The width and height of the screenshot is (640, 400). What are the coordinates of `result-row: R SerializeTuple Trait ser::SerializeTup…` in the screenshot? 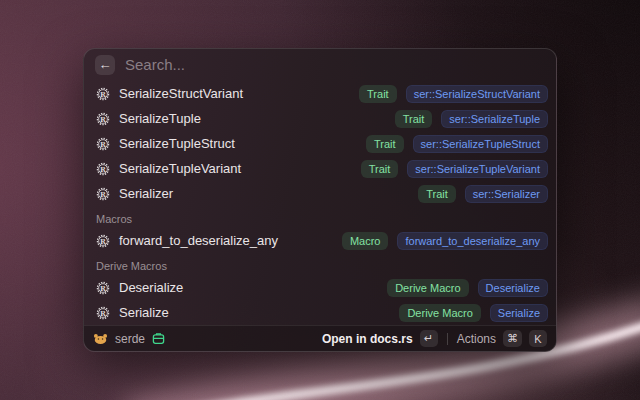 It's located at (320, 118).